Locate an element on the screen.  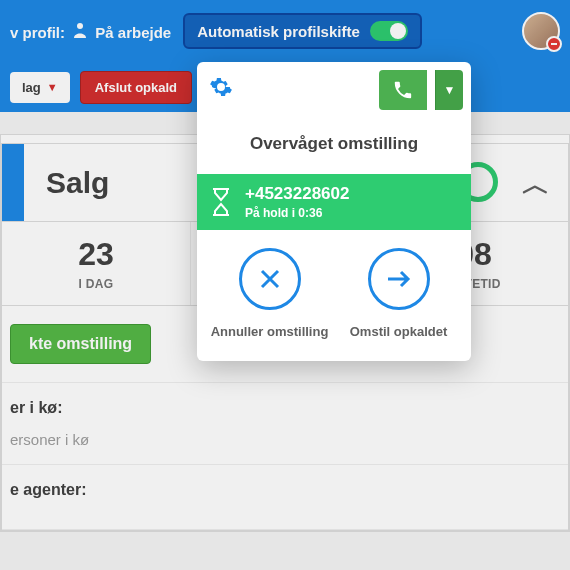
avatar is located at coordinates (541, 31).